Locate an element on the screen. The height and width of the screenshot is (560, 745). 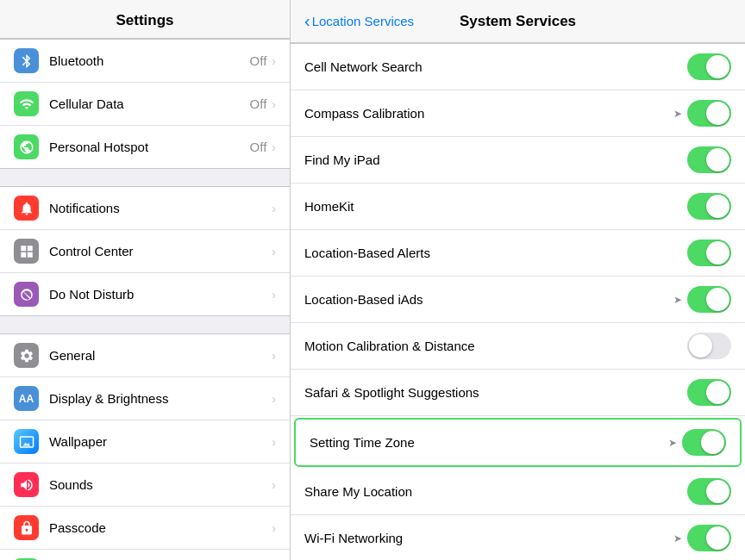
sidebar-item-sounds: Sounds › is located at coordinates (145, 485).